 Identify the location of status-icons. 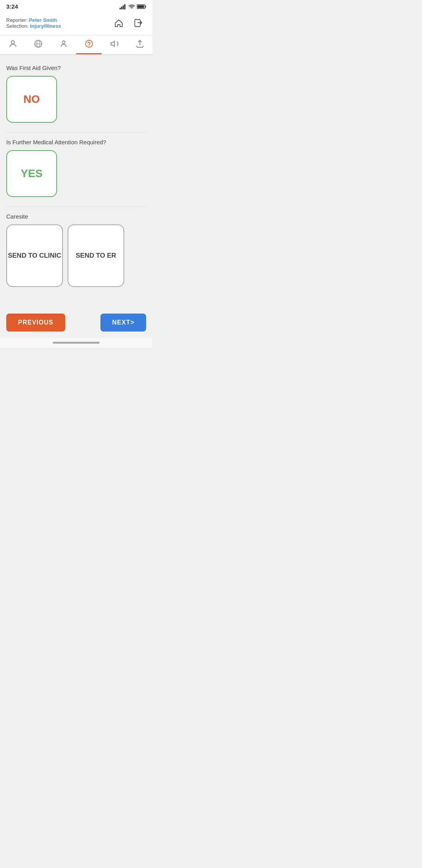
(133, 7).